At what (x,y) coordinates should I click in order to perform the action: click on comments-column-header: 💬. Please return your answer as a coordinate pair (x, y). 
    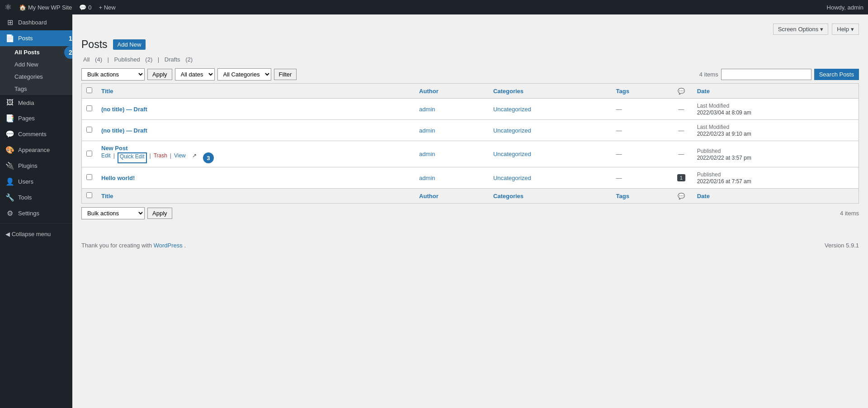
    Looking at the image, I should click on (681, 91).